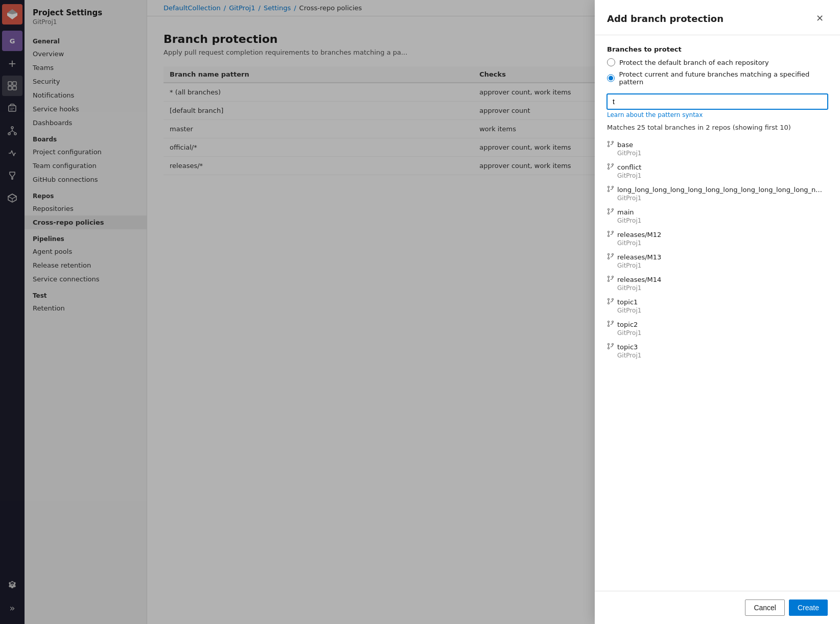 The width and height of the screenshot is (840, 624). What do you see at coordinates (717, 72) in the screenshot?
I see `radio-group: Protect the default branch of each repos…` at bounding box center [717, 72].